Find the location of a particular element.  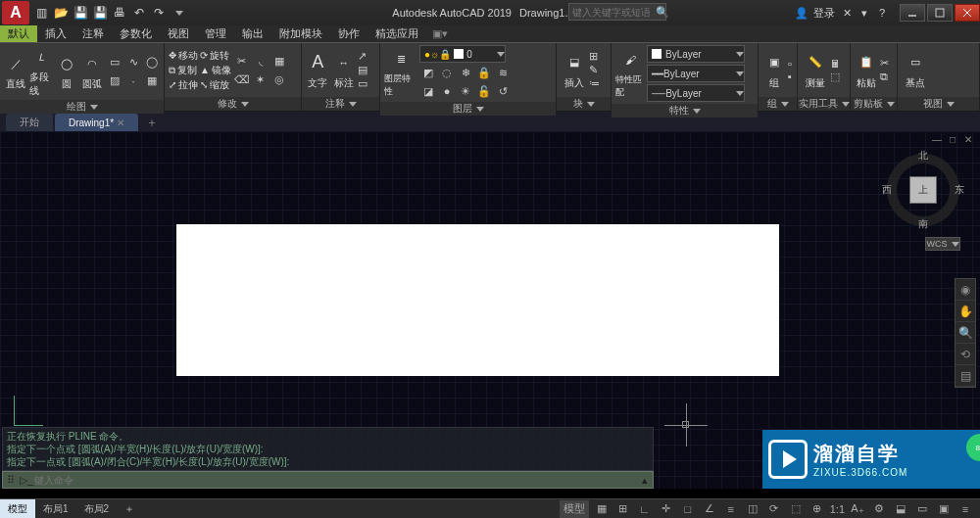

qat-new-icon: ▥ is located at coordinates (41, 13).